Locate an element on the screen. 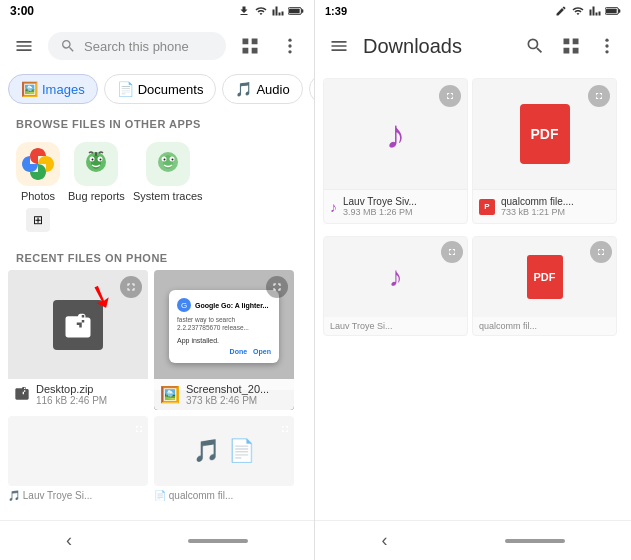 The width and height of the screenshot is (631, 560). small-pdf-icon: 📄 is located at coordinates (160, 496).